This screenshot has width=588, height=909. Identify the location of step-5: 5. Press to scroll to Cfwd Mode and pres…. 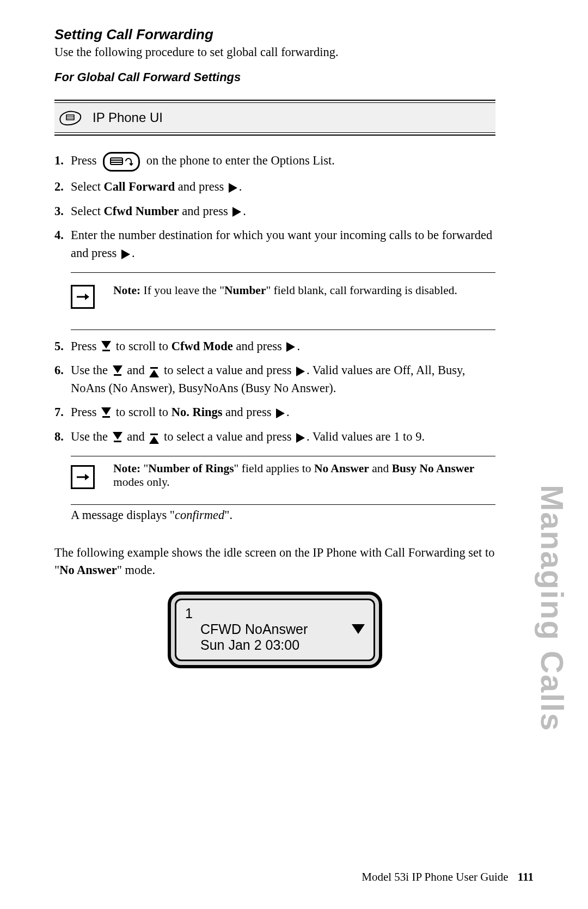
(275, 346).